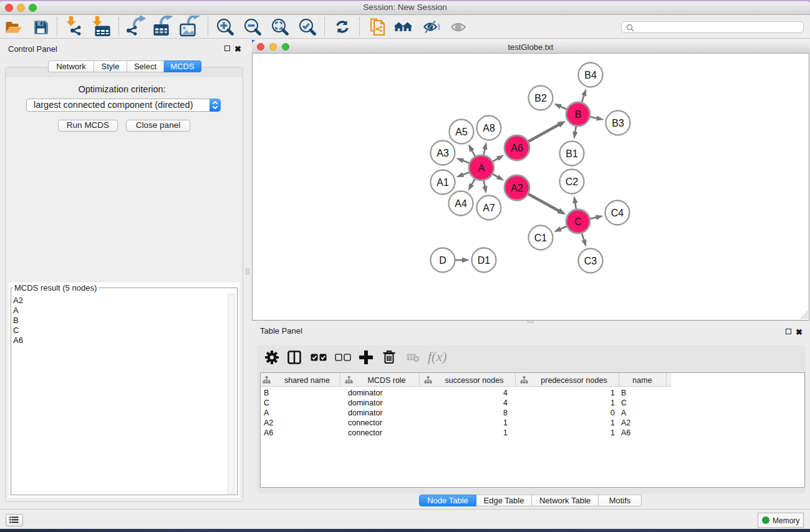 The image size is (810, 532). Describe the element at coordinates (579, 115) in the screenshot. I see `svg-text: B` at that location.